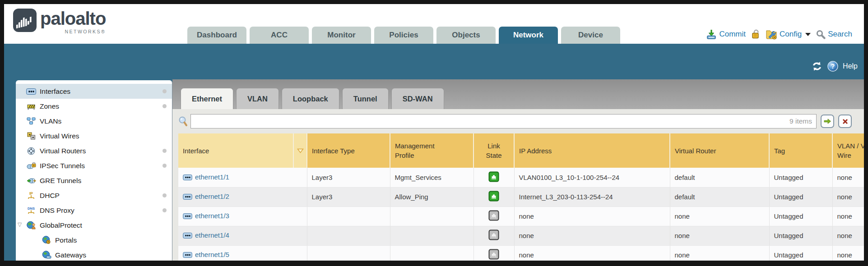 Image resolution: width=868 pixels, height=266 pixels. Describe the element at coordinates (432, 197) in the screenshot. I see `cell-management-profile: Allow_Ping` at that location.